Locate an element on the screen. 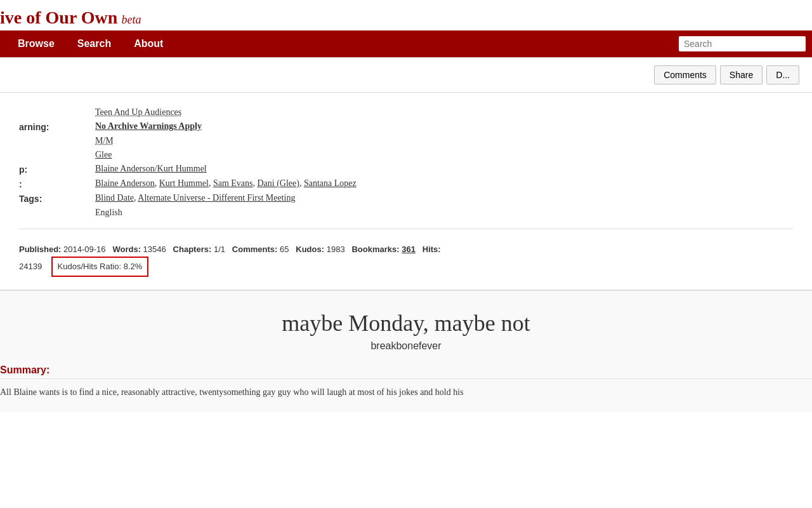  comments-count-value: 65 is located at coordinates (284, 249).